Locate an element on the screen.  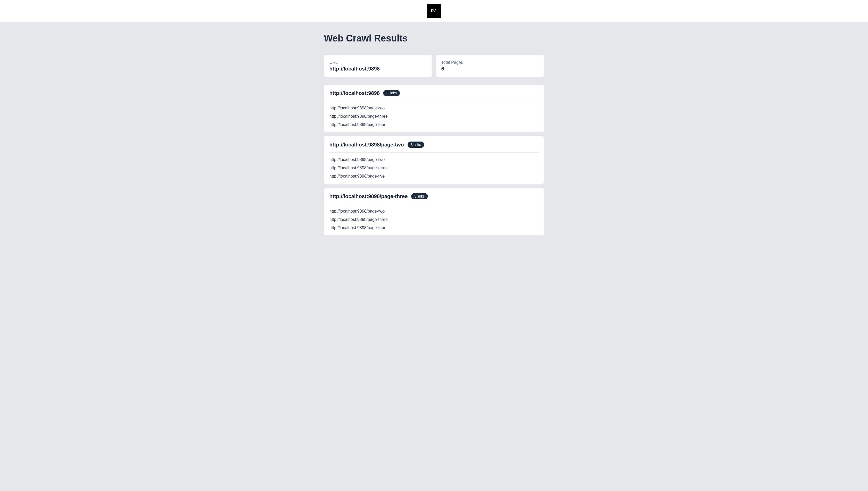
result-card: http://localhost:9898/page-two 3 links h… is located at coordinates (434, 160).